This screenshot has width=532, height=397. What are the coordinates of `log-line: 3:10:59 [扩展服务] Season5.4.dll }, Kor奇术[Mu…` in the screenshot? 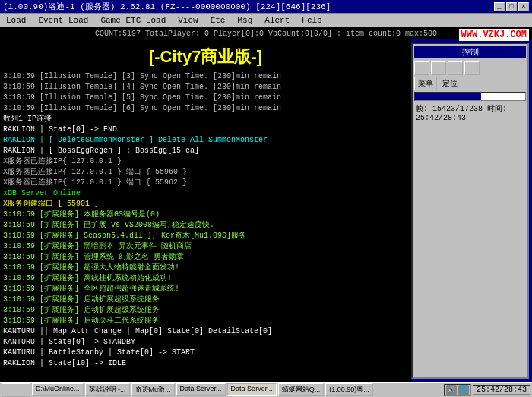 It's located at (205, 236).